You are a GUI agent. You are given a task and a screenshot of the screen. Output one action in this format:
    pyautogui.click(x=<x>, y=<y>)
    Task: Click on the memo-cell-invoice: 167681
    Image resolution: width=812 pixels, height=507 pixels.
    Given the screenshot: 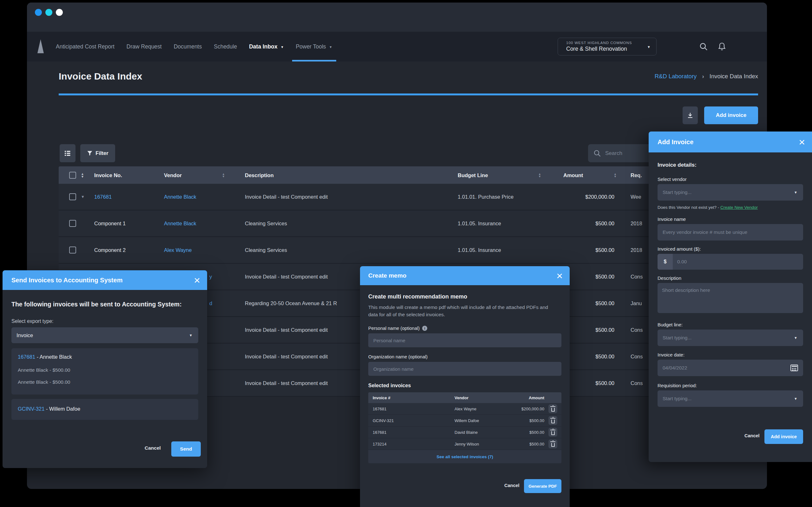 What is the action you would take?
    pyautogui.click(x=379, y=409)
    